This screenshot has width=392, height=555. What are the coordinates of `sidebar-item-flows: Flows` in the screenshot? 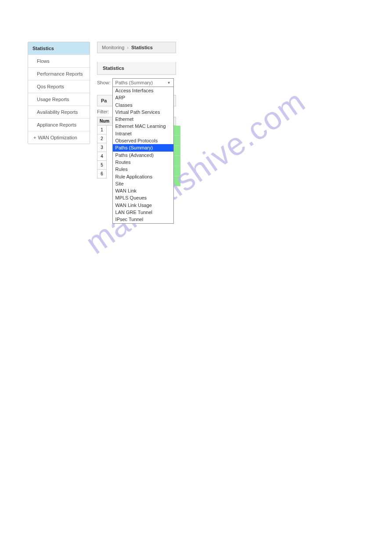 It's located at (59, 62).